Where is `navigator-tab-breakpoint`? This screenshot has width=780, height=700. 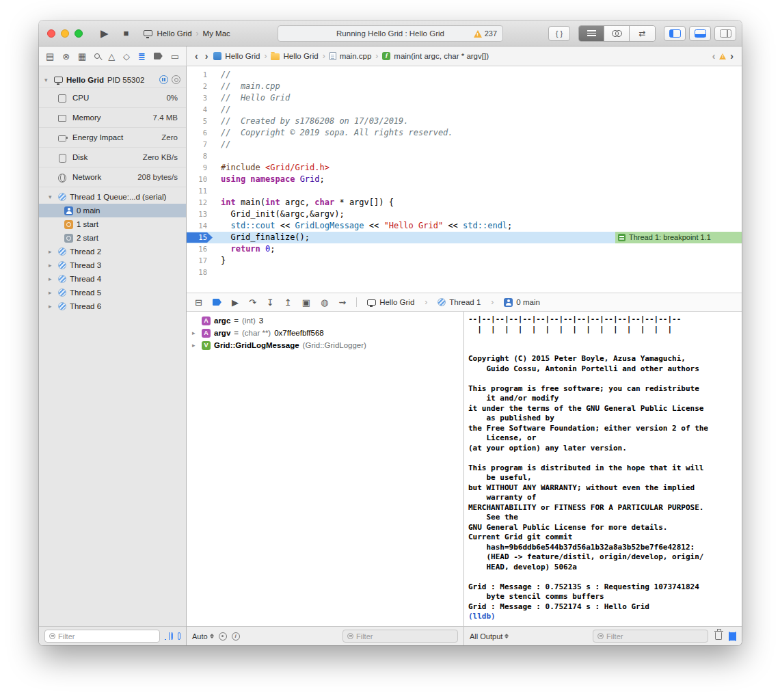 navigator-tab-breakpoint is located at coordinates (159, 56).